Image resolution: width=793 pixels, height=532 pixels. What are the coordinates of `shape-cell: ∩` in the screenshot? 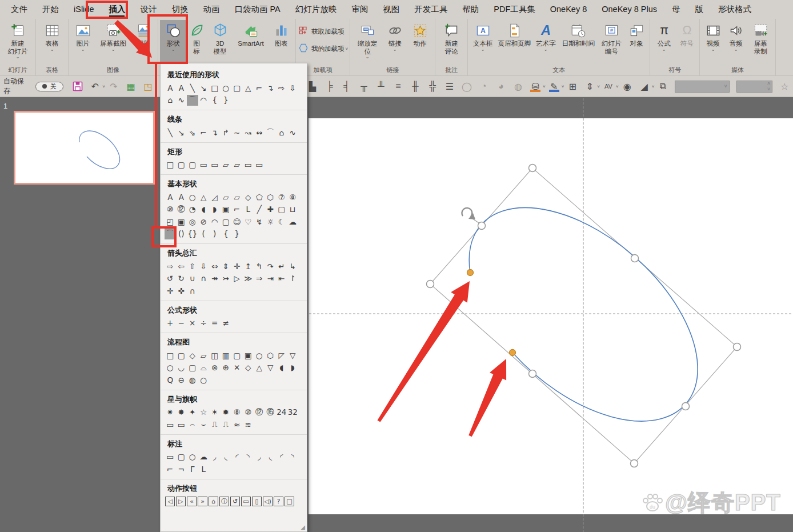 It's located at (204, 279).